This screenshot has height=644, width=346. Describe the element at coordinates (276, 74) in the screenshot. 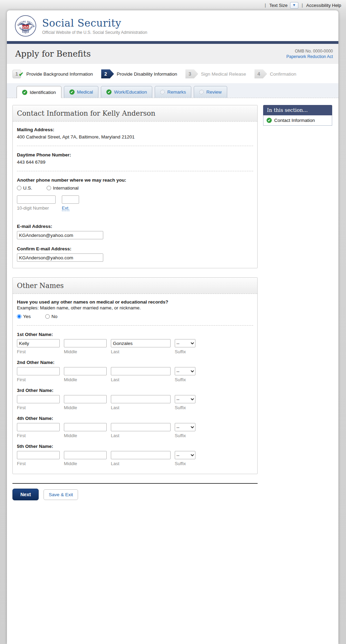

I see `step-4-confirmation: 4 Confirmation` at that location.